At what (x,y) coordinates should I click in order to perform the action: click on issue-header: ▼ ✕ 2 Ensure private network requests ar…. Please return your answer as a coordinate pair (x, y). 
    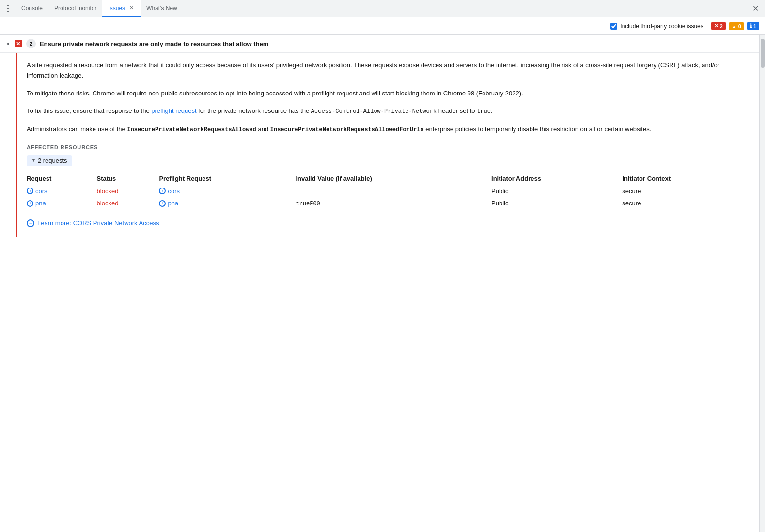
    Looking at the image, I should click on (380, 44).